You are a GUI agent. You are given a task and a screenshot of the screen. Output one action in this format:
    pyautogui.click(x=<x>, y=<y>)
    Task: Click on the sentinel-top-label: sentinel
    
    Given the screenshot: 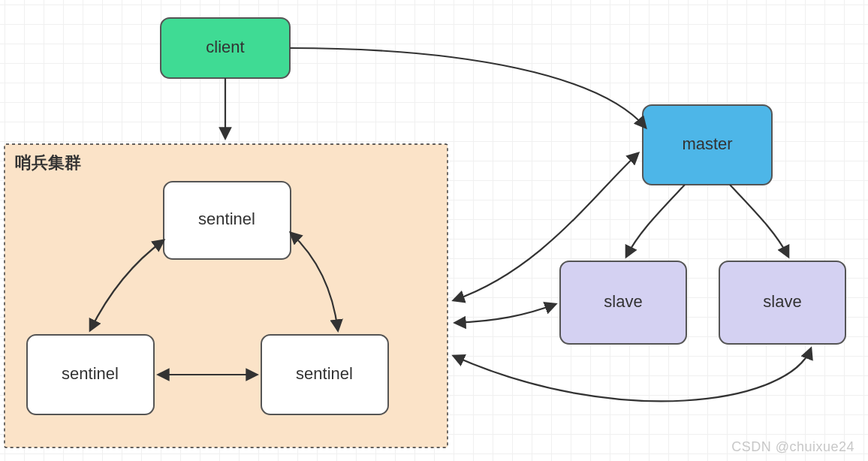 What is the action you would take?
    pyautogui.click(x=227, y=219)
    